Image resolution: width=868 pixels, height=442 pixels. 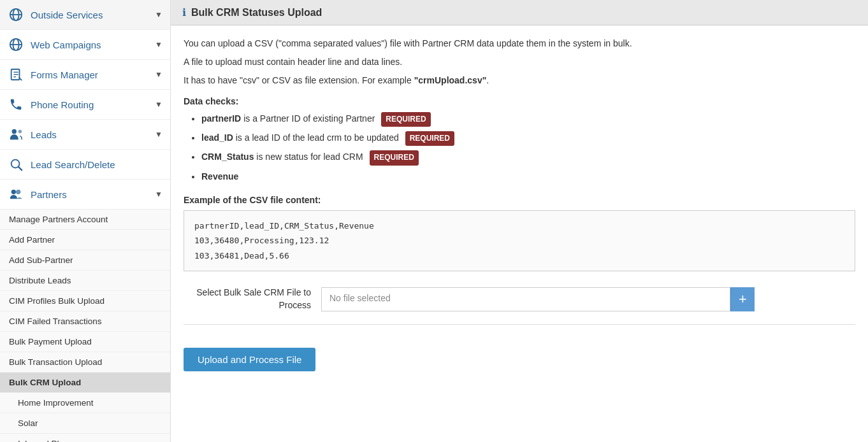 What do you see at coordinates (430, 139) in the screenshot?
I see `required-badge-2: REQUIRED` at bounding box center [430, 139].